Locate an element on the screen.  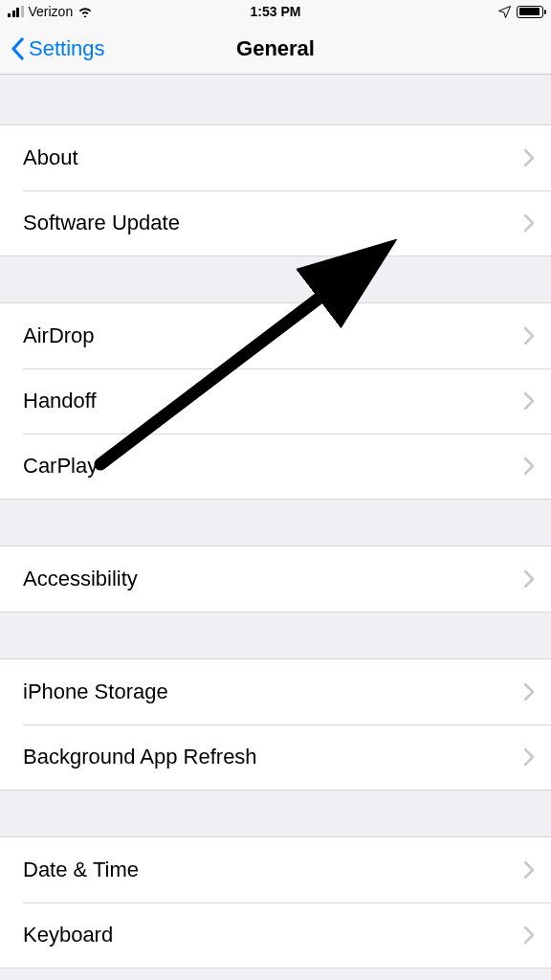
cell-handoff: Handoff is located at coordinates (276, 401).